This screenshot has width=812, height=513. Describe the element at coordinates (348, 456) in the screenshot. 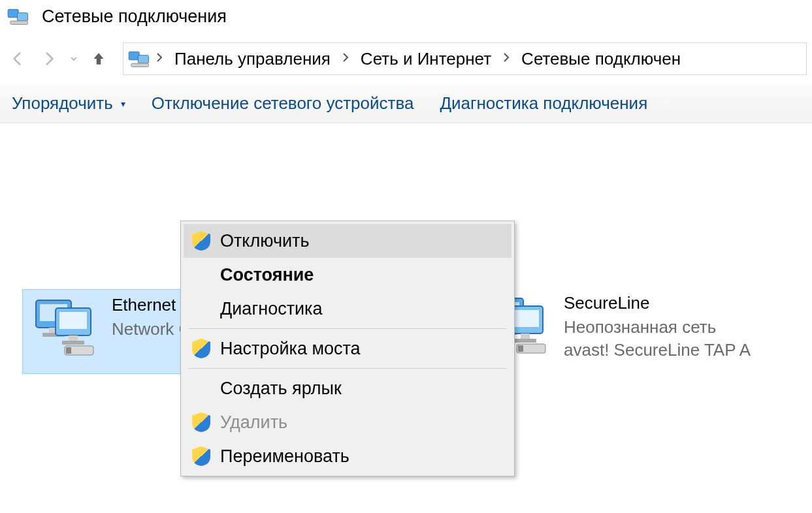

I see `ctx-rename: Переименовать` at that location.